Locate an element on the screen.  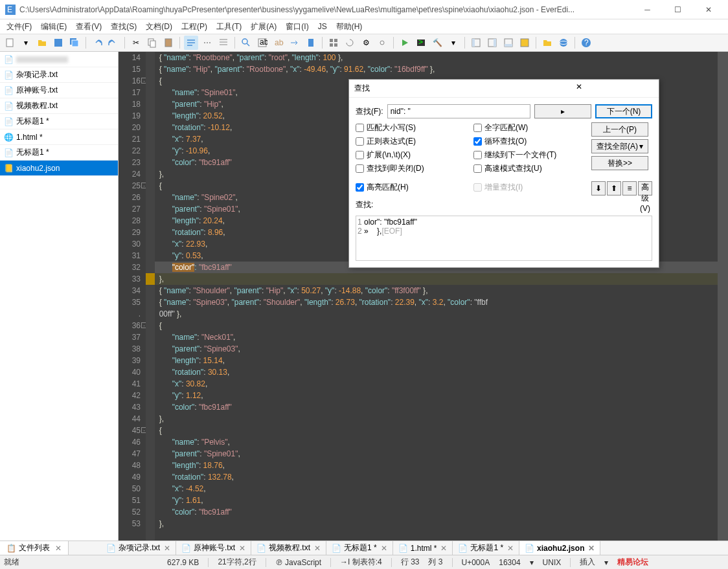
menu-window: 窗口(I) is located at coordinates (297, 27).